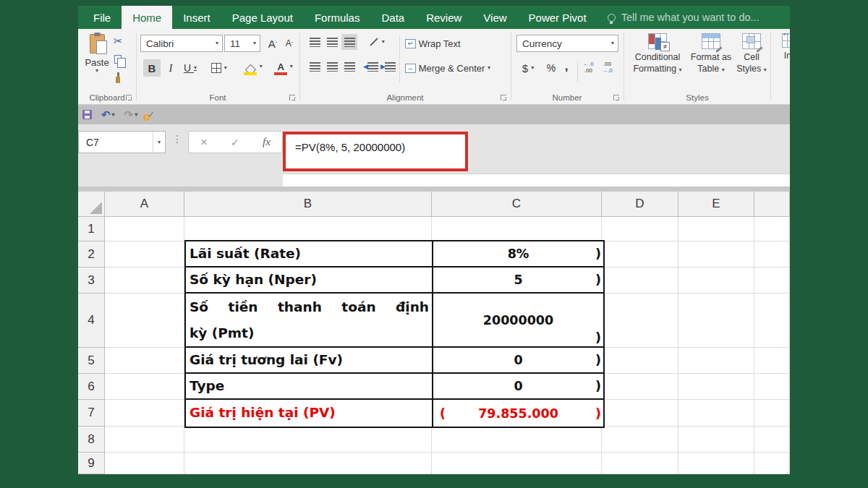 This screenshot has height=488, width=868. What do you see at coordinates (219, 68) in the screenshot?
I see `borders-button: ▾` at bounding box center [219, 68].